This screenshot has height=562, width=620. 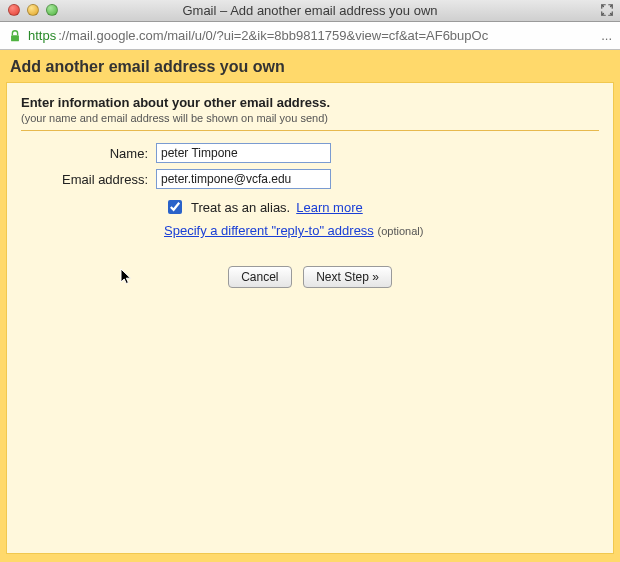 I want to click on email-label: Email address:, so click(x=88, y=180).